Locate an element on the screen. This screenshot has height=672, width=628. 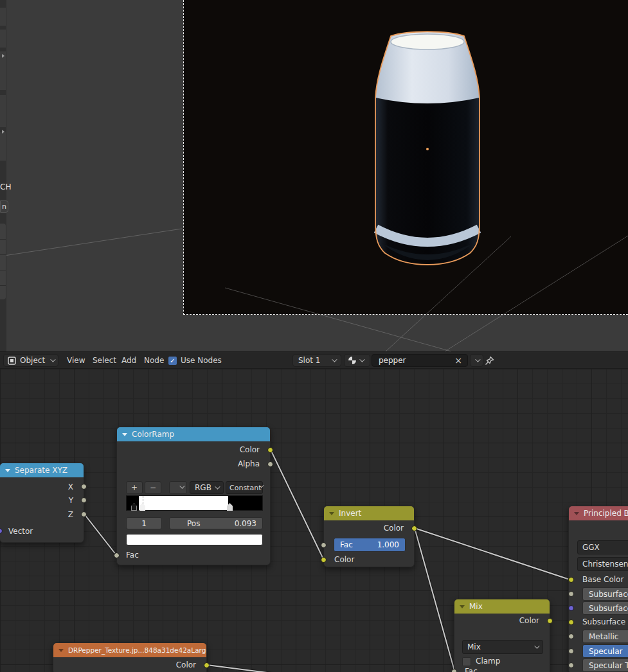
close-icon: × is located at coordinates (461, 360).